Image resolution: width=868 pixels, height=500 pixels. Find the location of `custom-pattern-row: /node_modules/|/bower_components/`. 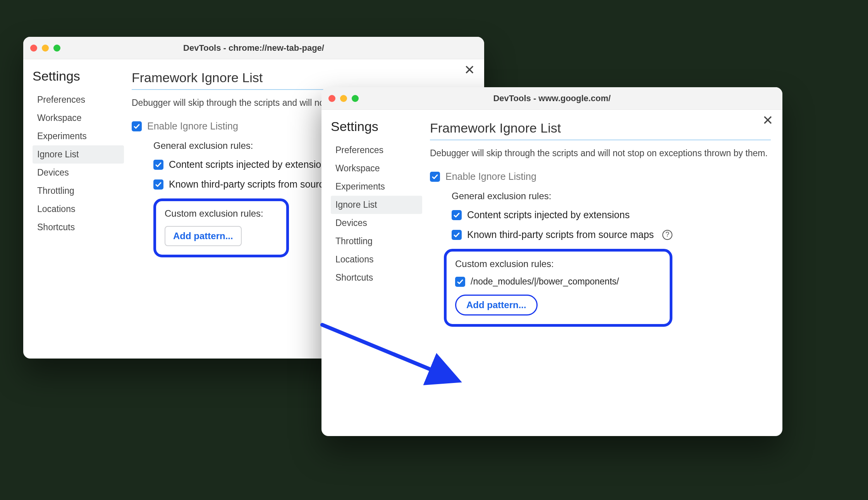

custom-pattern-row: /node_modules/|/bower_components/ is located at coordinates (558, 281).